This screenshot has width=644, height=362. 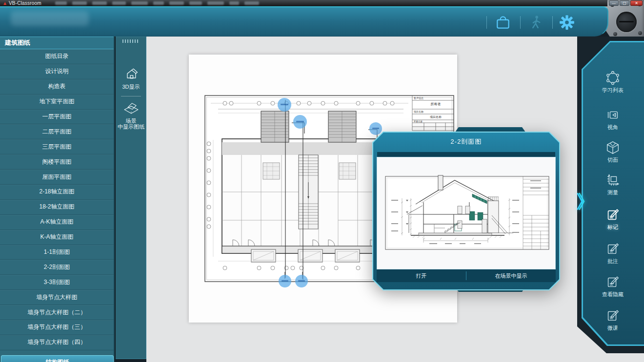 I want to click on tool-learn-list: 学习列表, so click(x=613, y=82).